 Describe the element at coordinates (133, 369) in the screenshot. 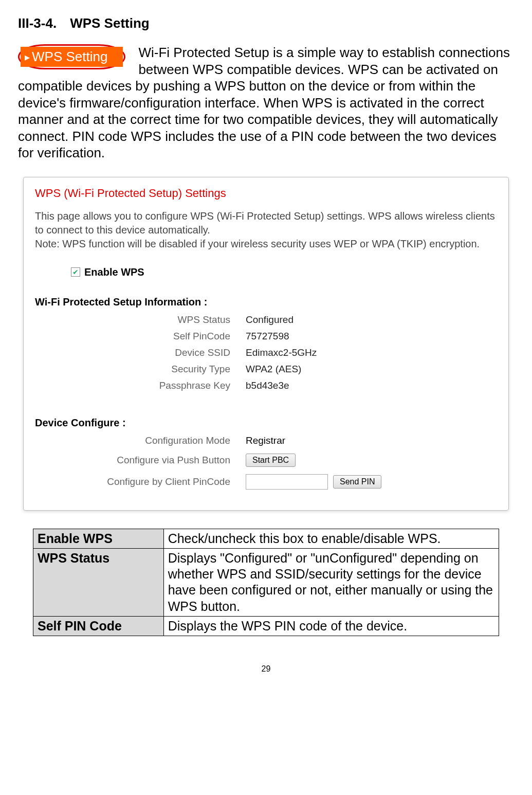

I see `security-type-label: Security Type` at that location.